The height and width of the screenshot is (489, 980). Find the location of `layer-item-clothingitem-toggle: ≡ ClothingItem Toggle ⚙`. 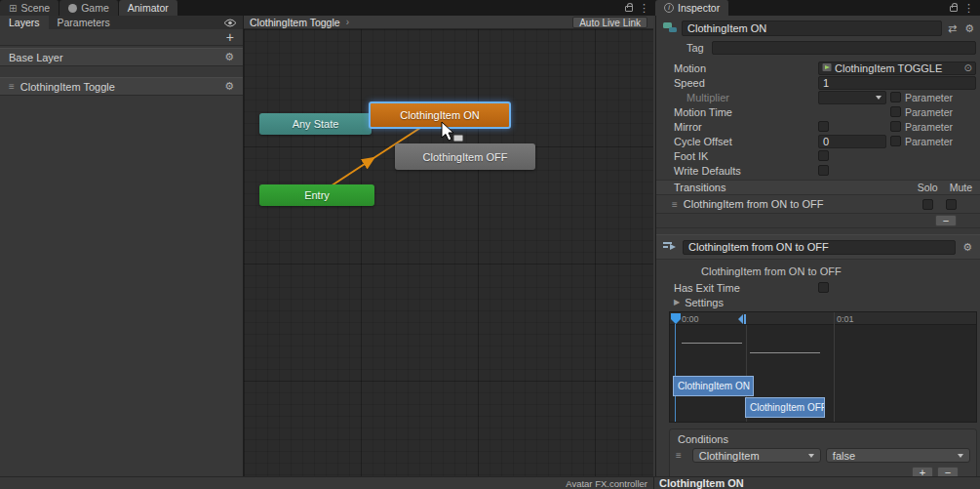

layer-item-clothingitem-toggle: ≡ ClothingItem Toggle ⚙ is located at coordinates (121, 86).